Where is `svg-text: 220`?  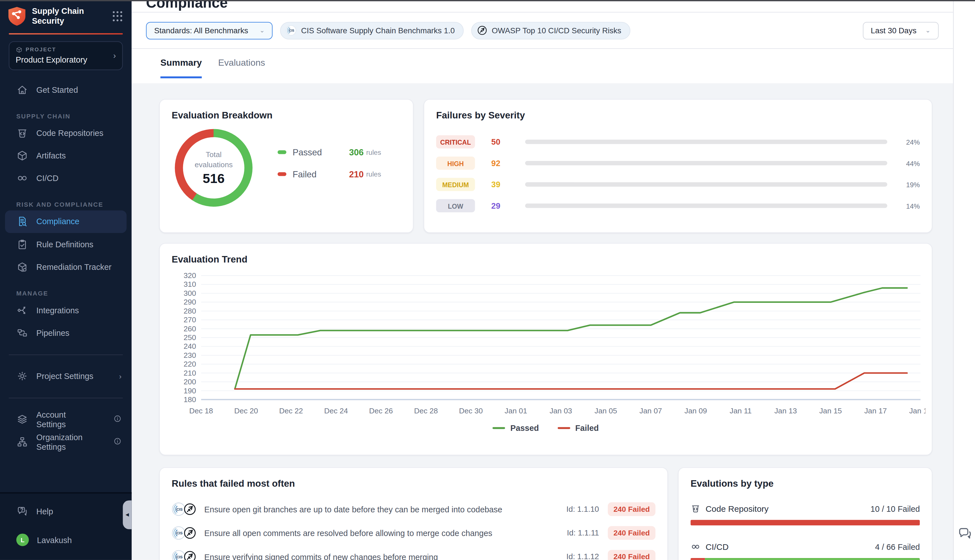
svg-text: 220 is located at coordinates (190, 364).